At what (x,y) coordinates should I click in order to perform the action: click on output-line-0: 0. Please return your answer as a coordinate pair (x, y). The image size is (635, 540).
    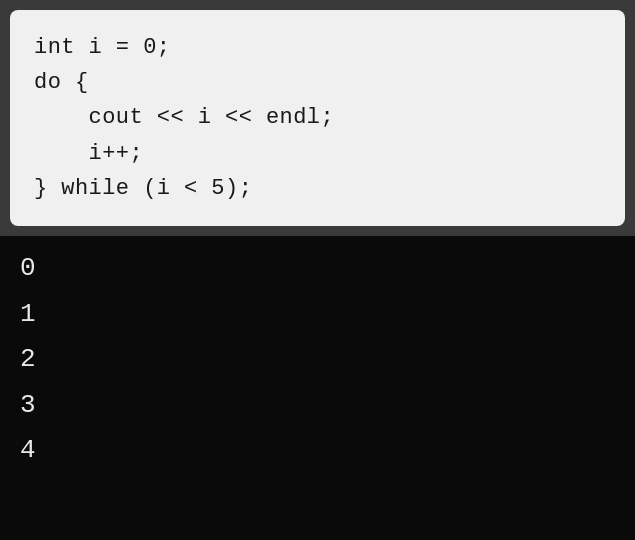
    Looking at the image, I should click on (318, 269).